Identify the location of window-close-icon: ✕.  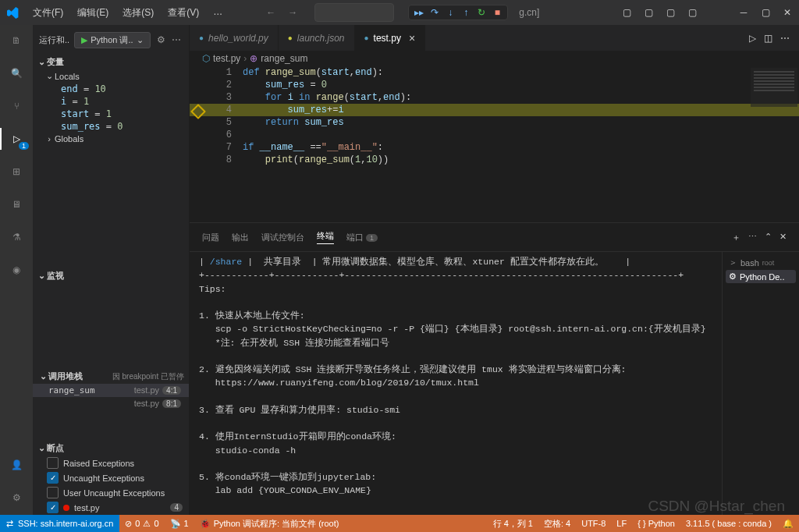
(787, 12).